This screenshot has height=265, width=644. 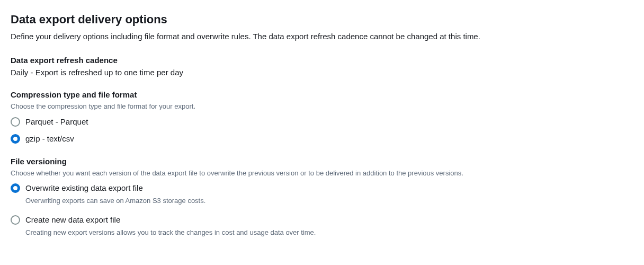 I want to click on refresh-cadence-label: Data export refresh cadence, so click(x=322, y=60).